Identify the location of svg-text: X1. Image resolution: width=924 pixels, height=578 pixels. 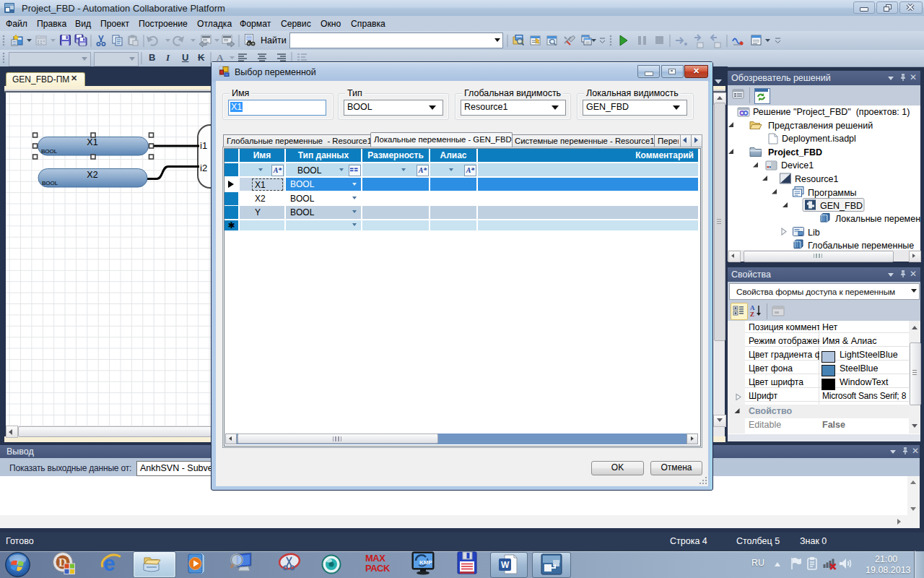
(92, 142).